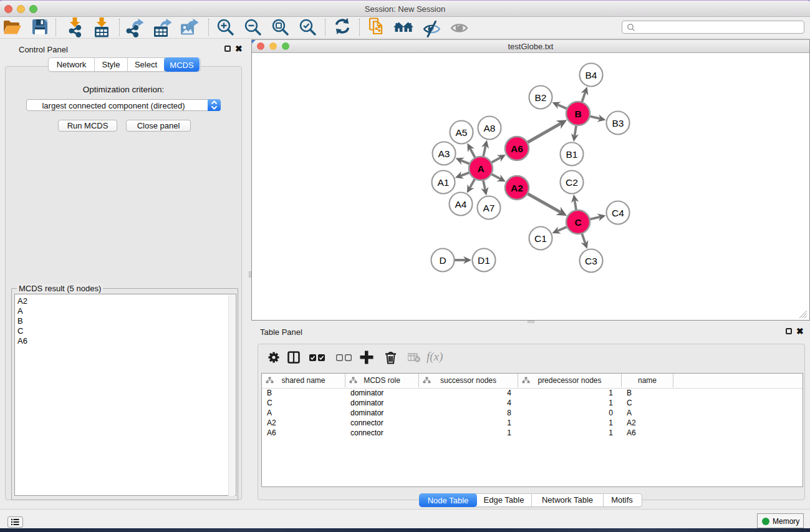  Describe the element at coordinates (443, 261) in the screenshot. I see `svg-text: D` at that location.